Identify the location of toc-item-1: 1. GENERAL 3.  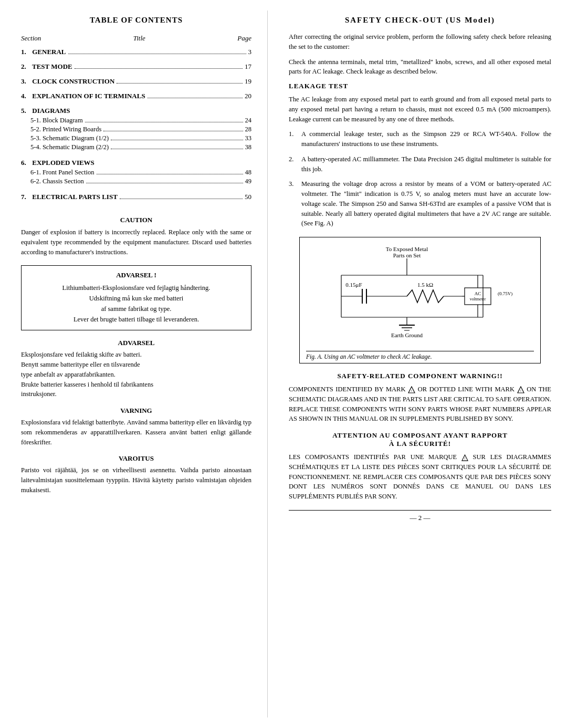
(136, 52).